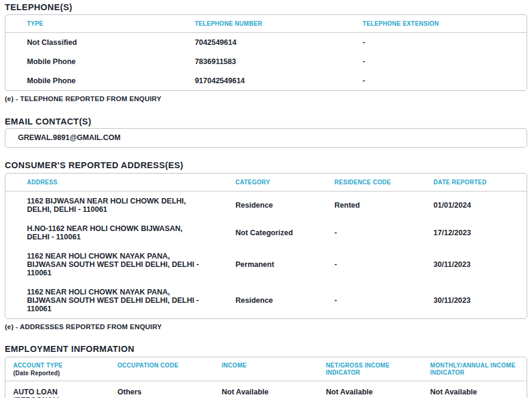 This screenshot has height=398, width=532. What do you see at coordinates (38, 365) in the screenshot?
I see `employment-header-account-type-label: ACCOUNT TYPE` at bounding box center [38, 365].